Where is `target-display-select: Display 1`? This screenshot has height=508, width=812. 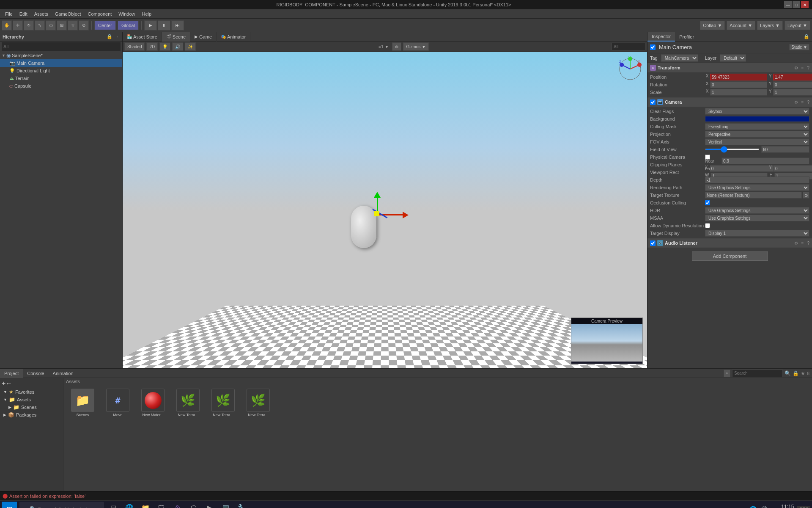 target-display-select: Display 1 is located at coordinates (757, 233).